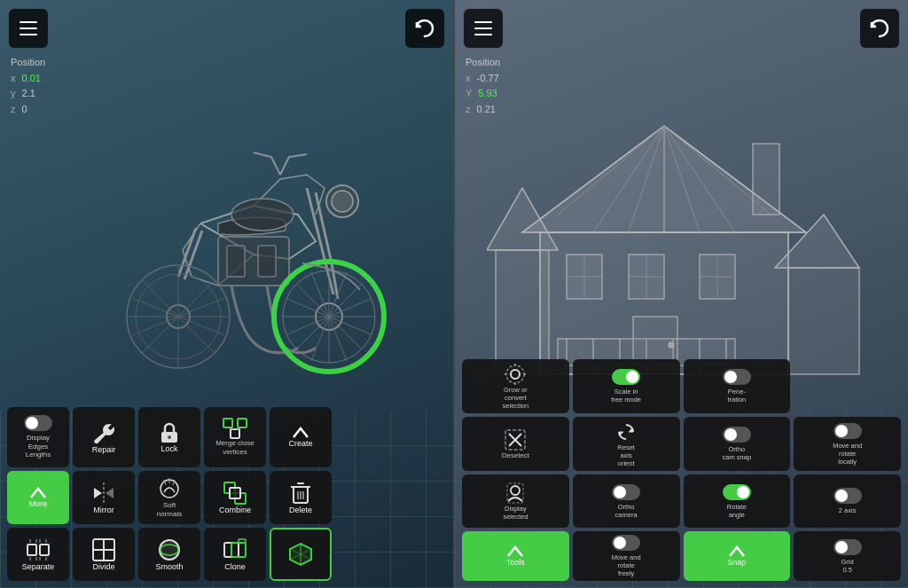 This screenshot has height=588, width=908. What do you see at coordinates (301, 511) in the screenshot?
I see `delete-label: Delete` at bounding box center [301, 511].